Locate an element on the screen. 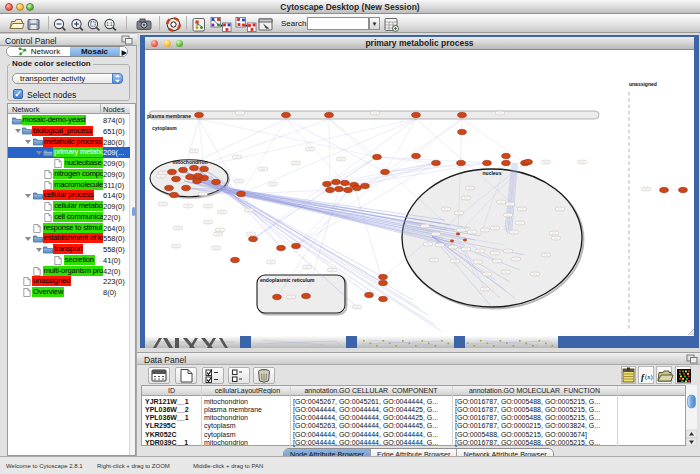 The width and height of the screenshot is (700, 474). svg-text: endoplasmic reticulum is located at coordinates (288, 280).